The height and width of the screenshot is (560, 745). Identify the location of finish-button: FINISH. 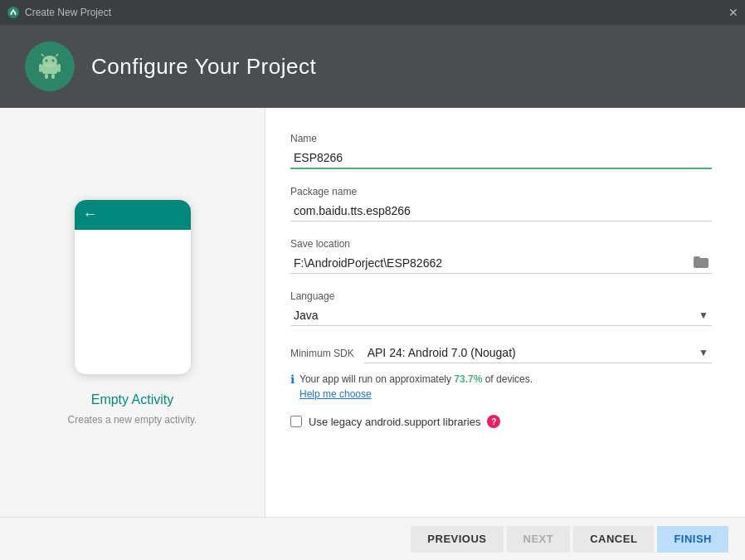
(693, 539).